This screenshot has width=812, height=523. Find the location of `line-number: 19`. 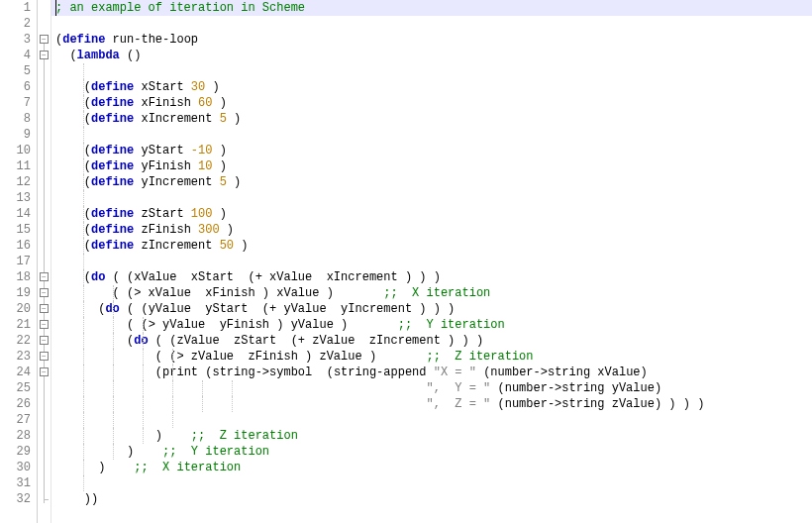

line-number: 19 is located at coordinates (16, 293).